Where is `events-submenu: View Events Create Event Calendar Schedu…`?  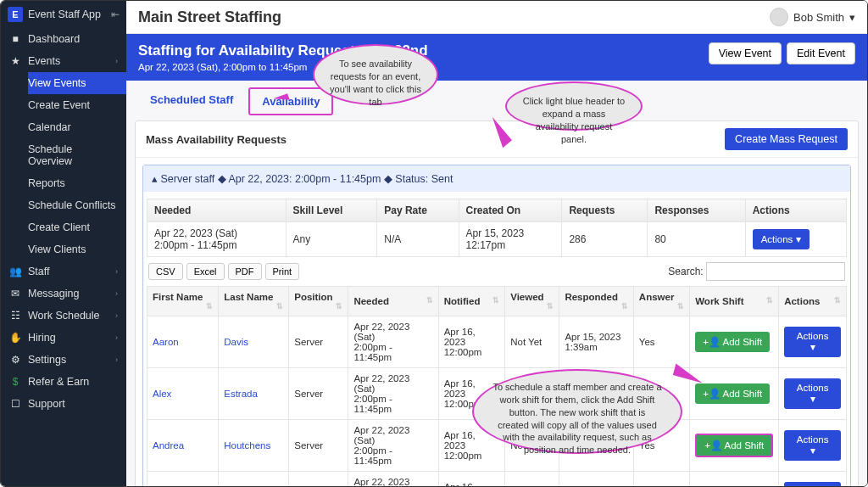
events-submenu: View Events Create Event Calendar Schedu… is located at coordinates (64, 166).